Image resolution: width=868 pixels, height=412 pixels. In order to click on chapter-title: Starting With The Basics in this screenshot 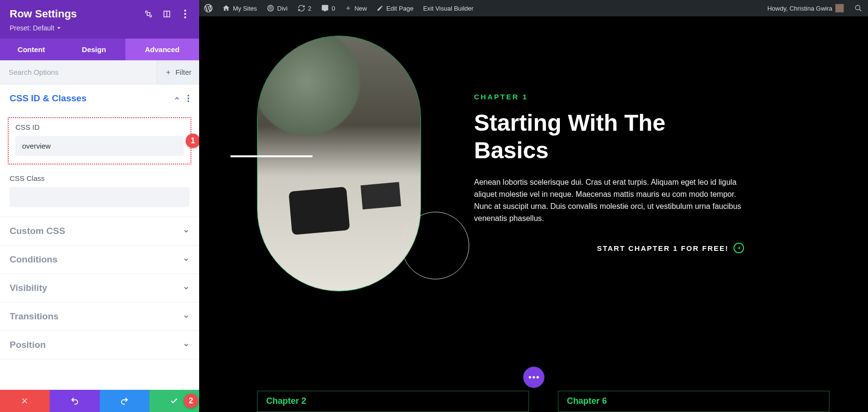, I will do `click(609, 137)`.